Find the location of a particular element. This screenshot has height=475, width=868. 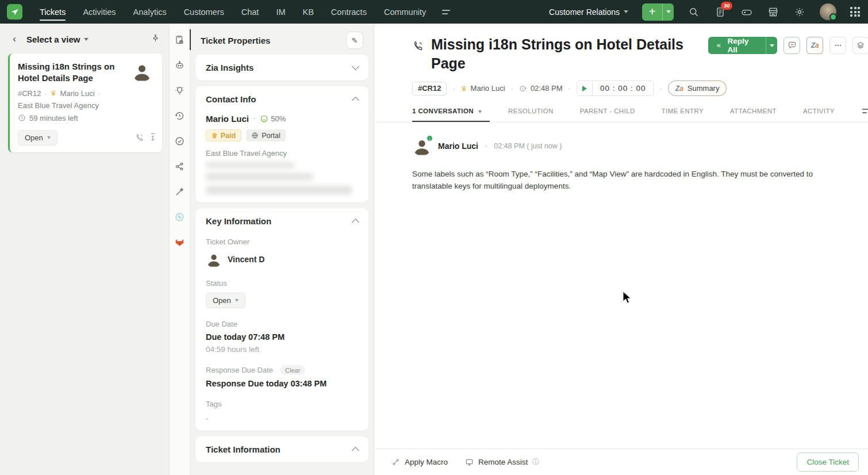

view-selector-label: Select a view is located at coordinates (53, 39).